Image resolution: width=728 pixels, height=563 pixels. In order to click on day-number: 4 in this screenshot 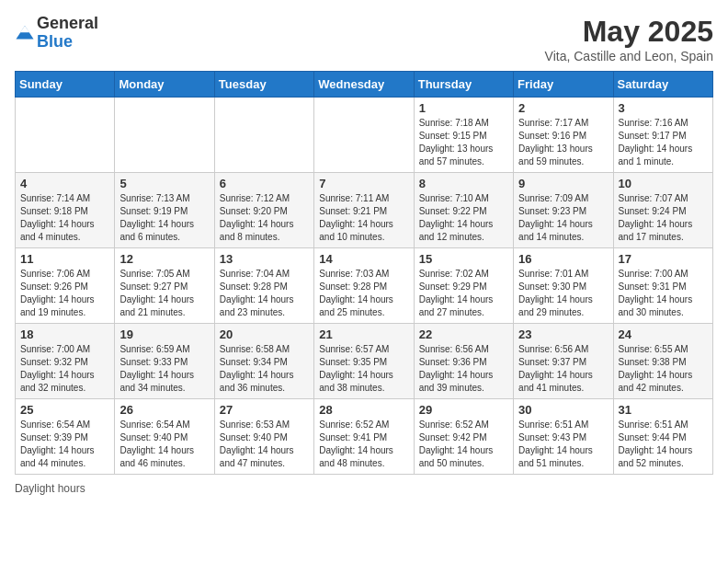, I will do `click(64, 184)`.